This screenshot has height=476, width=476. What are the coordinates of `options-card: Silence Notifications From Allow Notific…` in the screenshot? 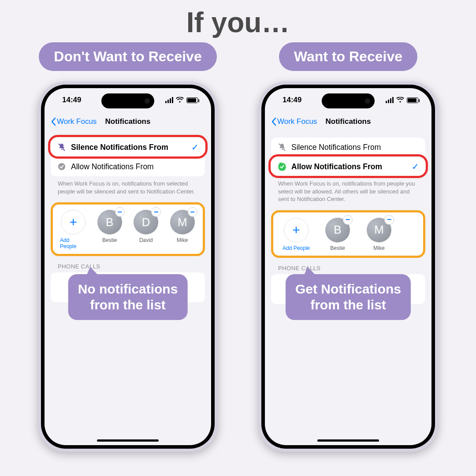 It's located at (348, 157).